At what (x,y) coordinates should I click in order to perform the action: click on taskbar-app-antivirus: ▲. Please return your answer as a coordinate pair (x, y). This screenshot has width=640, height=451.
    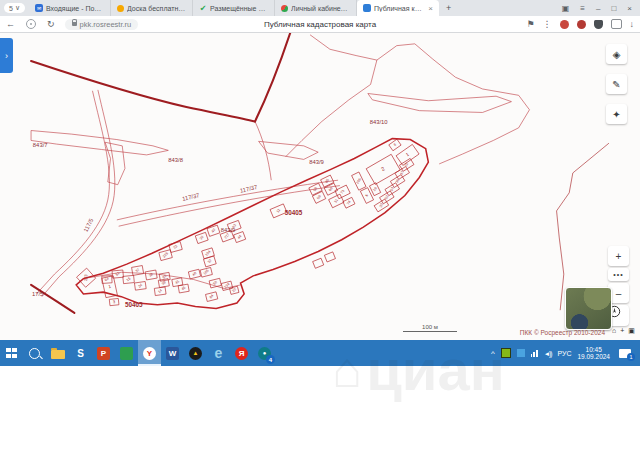
    Looking at the image, I should click on (196, 353).